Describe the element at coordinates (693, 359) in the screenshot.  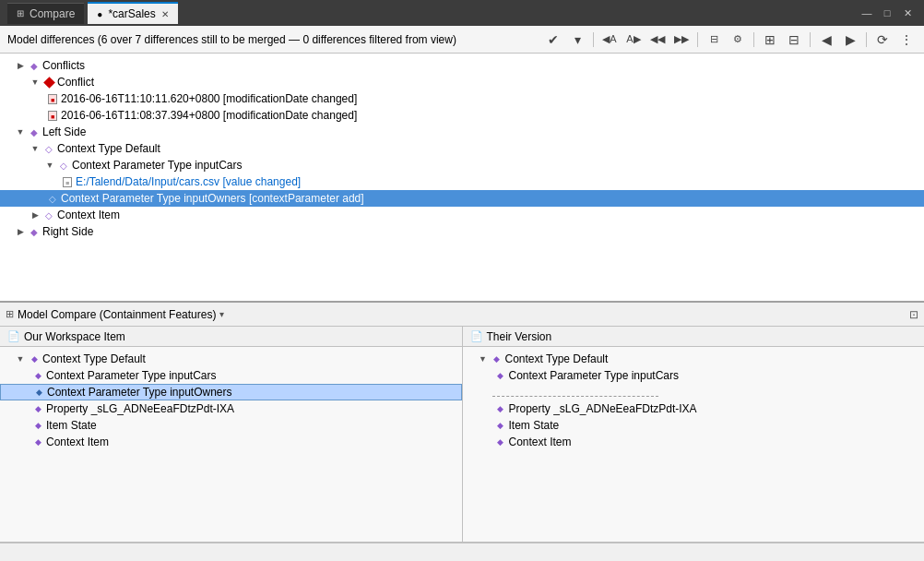
I see `right-ctx-type-node: ▼ ◆ Context Type Default` at that location.